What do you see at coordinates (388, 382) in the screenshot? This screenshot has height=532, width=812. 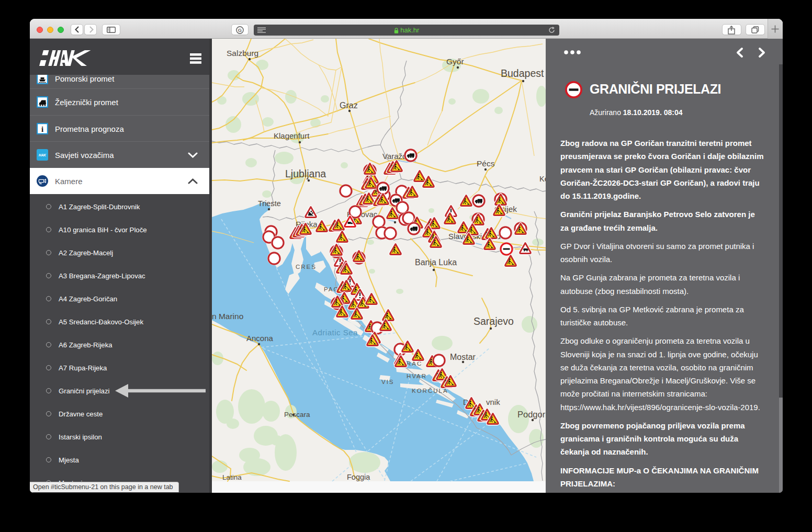 I see `svg-text: VIS` at bounding box center [388, 382].